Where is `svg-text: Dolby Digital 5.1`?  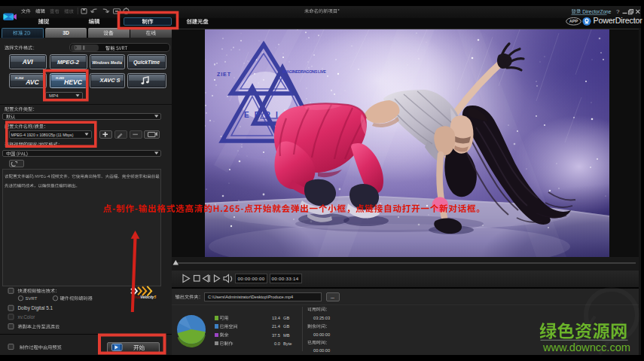 svg-text: Dolby Digital 5.1 is located at coordinates (36, 308).